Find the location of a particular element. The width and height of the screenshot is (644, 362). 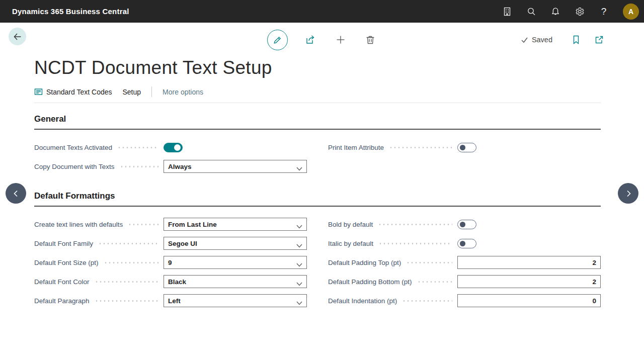

field-bold-by-default: Bold by default is located at coordinates (464, 224).